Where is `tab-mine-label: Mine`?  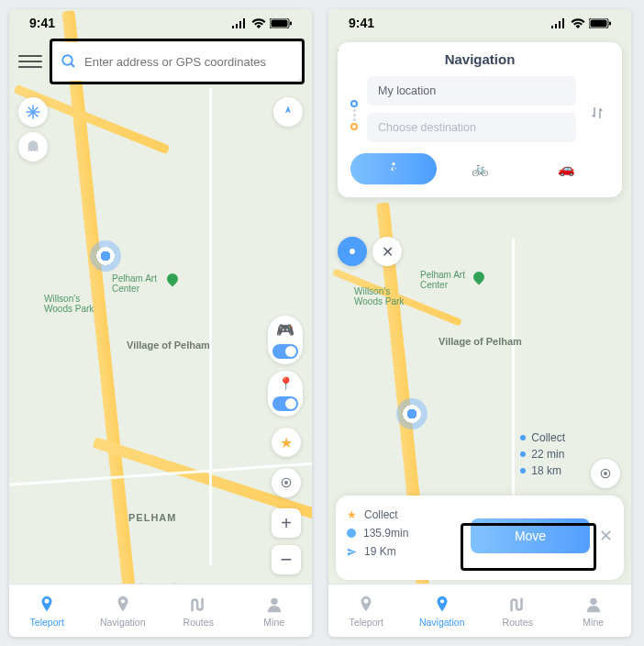 tab-mine-label: Mine is located at coordinates (593, 622).